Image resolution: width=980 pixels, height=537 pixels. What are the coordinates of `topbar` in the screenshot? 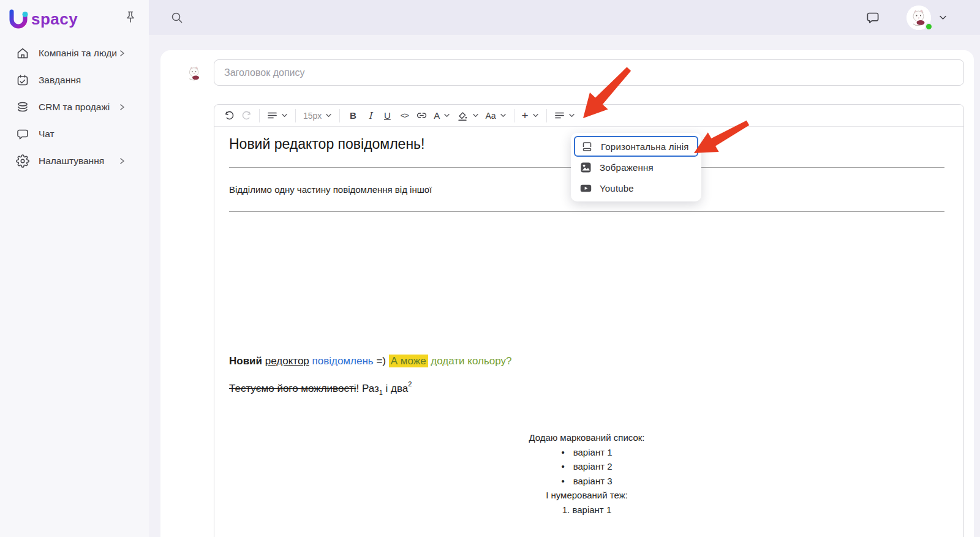 It's located at (565, 17).